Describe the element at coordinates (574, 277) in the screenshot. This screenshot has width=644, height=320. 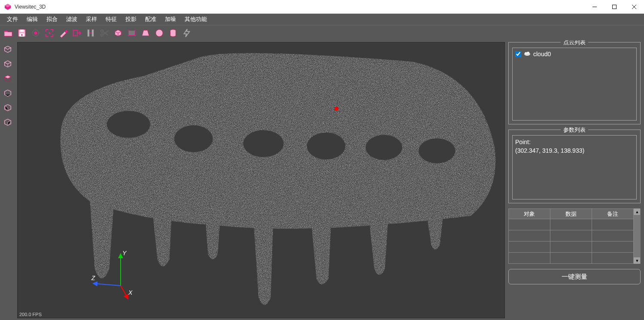
I see `one-click-measure-button: 一键测量` at that location.